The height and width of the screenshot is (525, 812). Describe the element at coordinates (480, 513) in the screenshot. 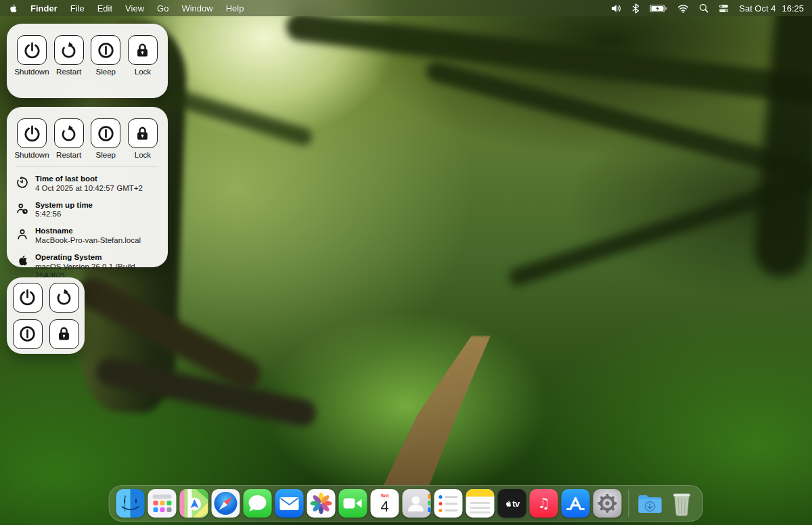

I see `notes-line` at that location.